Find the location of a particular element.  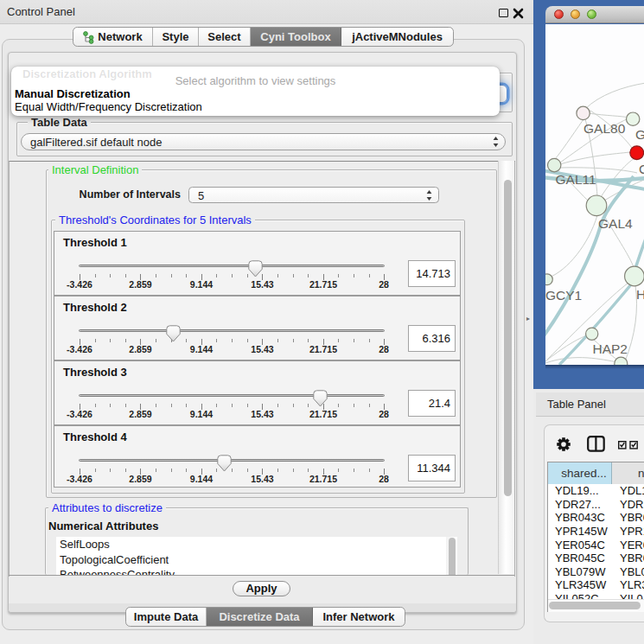

svg-text: GA is located at coordinates (640, 135).